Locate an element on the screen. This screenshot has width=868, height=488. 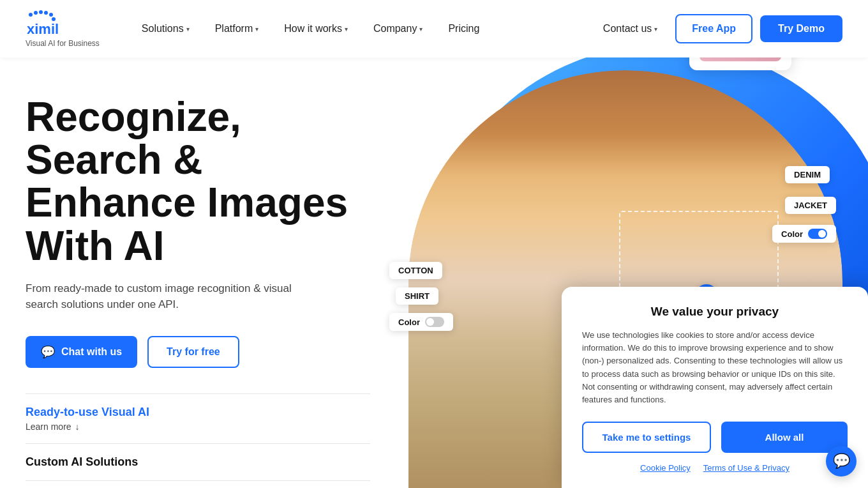
cookie-banner: We value your privacy We use technologie… is located at coordinates (715, 387).